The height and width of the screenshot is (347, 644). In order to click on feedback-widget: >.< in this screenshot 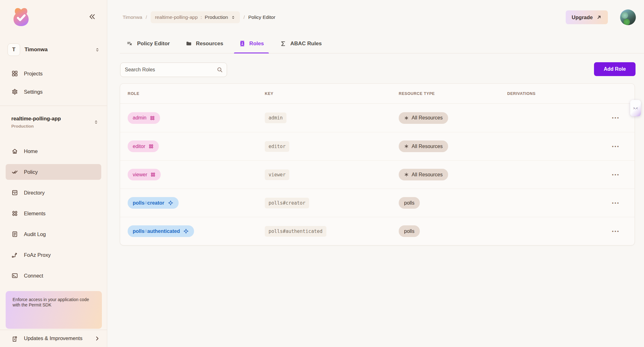, I will do `click(636, 108)`.